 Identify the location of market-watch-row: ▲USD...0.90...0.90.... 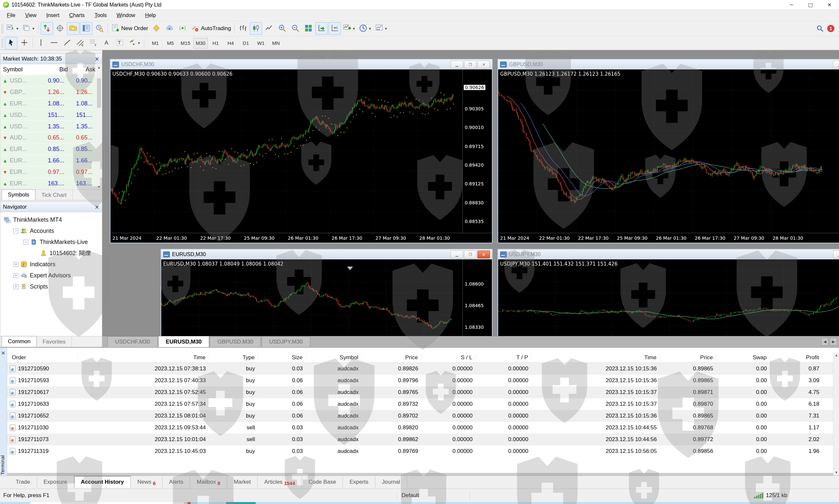
(49, 81).